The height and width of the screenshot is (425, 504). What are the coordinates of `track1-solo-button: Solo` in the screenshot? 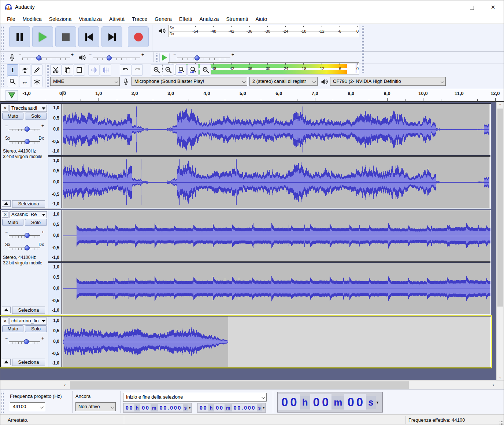 It's located at (36, 116).